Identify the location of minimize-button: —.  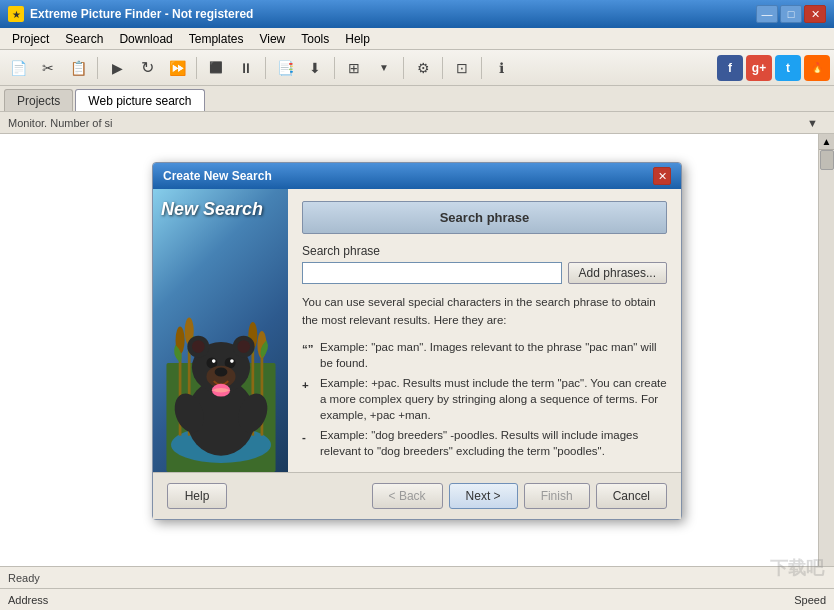
(767, 14).